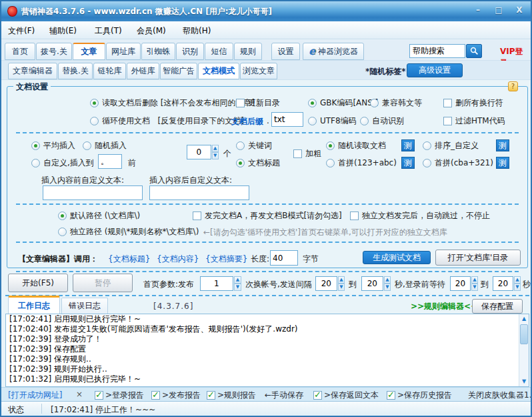 This screenshot has width=532, height=417. Describe the element at coordinates (478, 258) in the screenshot. I see `open-doc-dir-button: 打开'文档库'目录` at that location.